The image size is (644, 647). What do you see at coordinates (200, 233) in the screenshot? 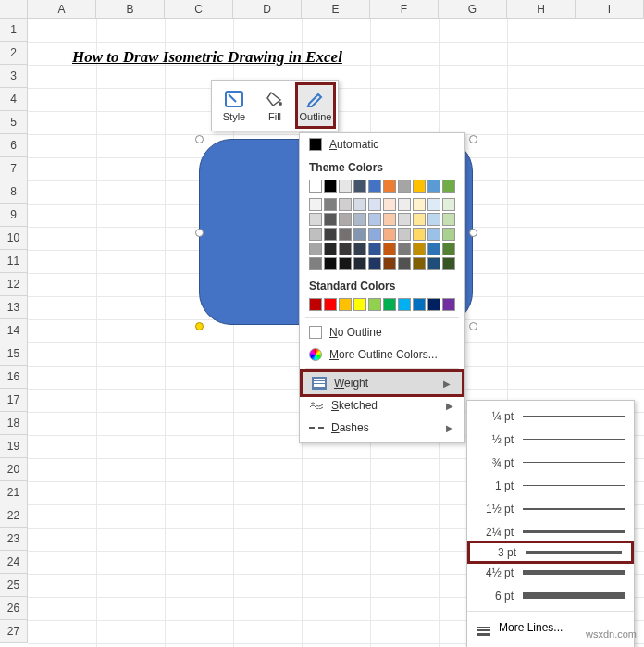
I see `resize-handle-ml` at bounding box center [200, 233].